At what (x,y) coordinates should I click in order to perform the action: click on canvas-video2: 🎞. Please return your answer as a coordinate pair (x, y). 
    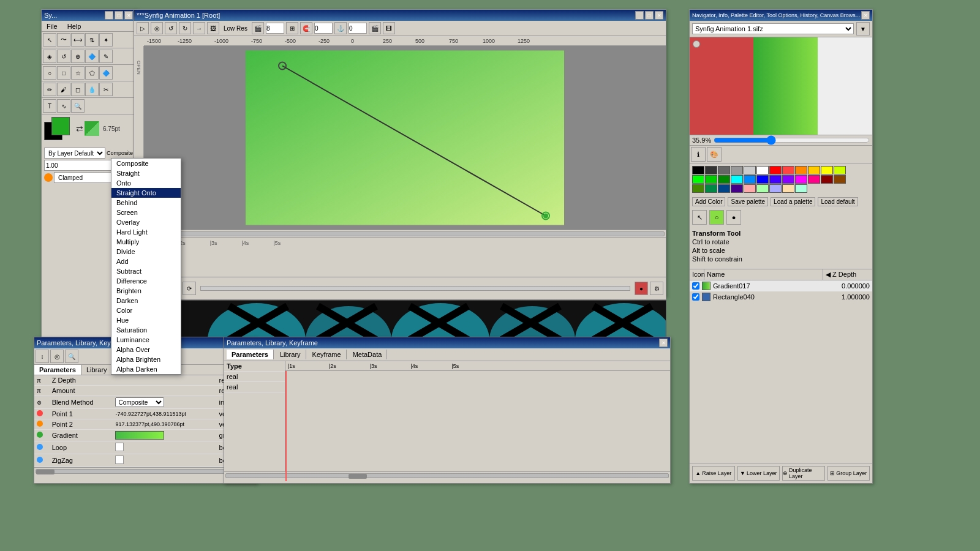
    Looking at the image, I should click on (389, 28).